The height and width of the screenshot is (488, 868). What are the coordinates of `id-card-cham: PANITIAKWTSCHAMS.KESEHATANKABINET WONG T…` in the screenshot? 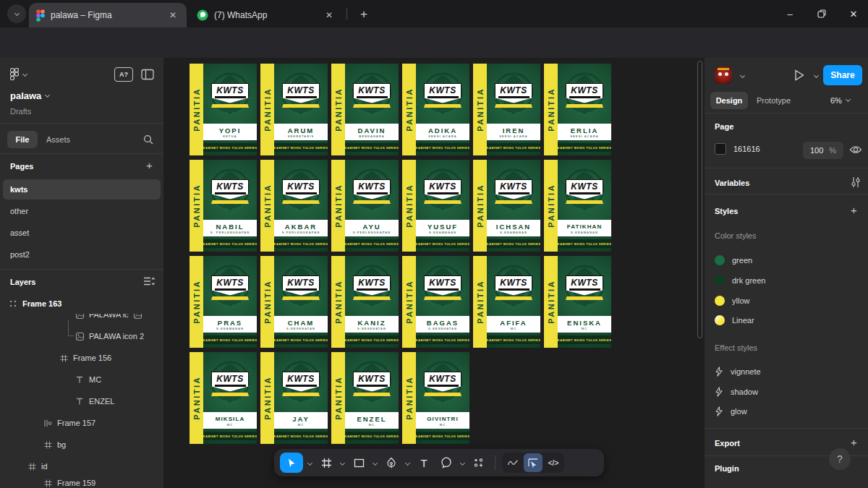 It's located at (294, 302).